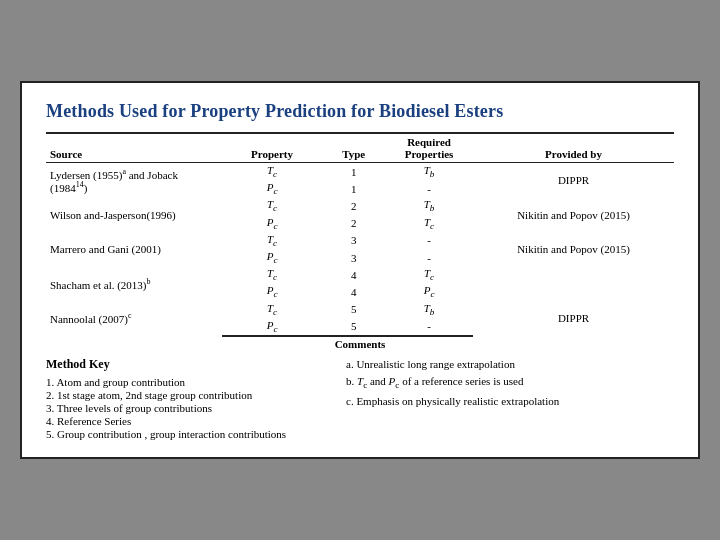 The height and width of the screenshot is (540, 720). I want to click on required-cell: Pc, so click(429, 292).